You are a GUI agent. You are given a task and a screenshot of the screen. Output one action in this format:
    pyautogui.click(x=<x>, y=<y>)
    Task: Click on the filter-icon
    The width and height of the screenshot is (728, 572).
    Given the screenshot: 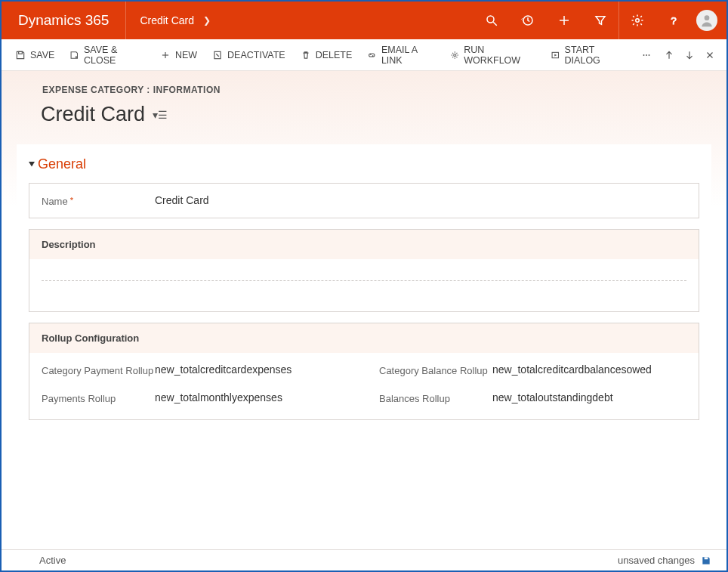 What is the action you would take?
    pyautogui.click(x=600, y=20)
    